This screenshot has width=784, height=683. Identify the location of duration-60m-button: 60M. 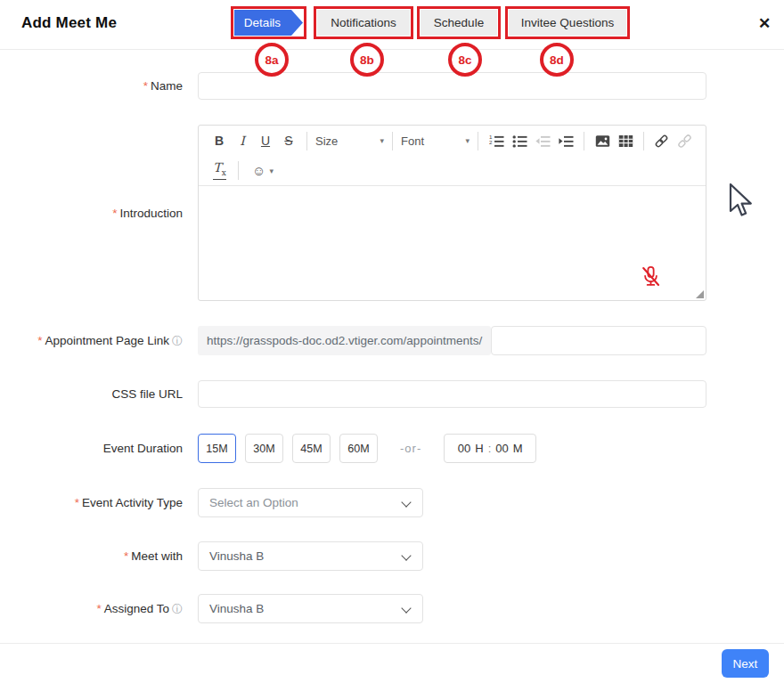
(358, 449).